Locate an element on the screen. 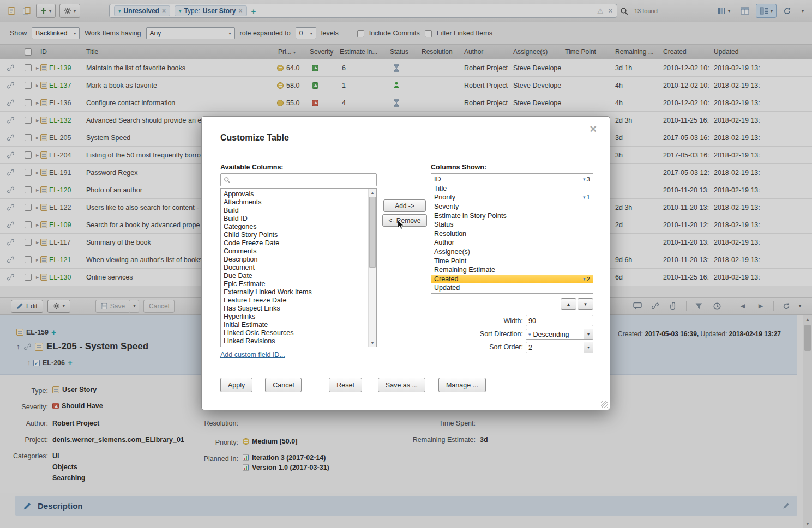 The width and height of the screenshot is (812, 528). available-columns-label: Available Columns: is located at coordinates (252, 167).